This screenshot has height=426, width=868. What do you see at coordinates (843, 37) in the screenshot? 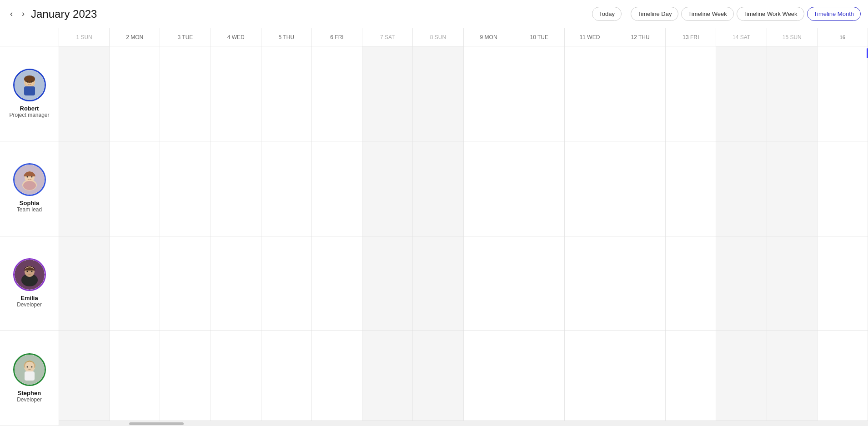
I see `day-header-16: 16` at bounding box center [843, 37].